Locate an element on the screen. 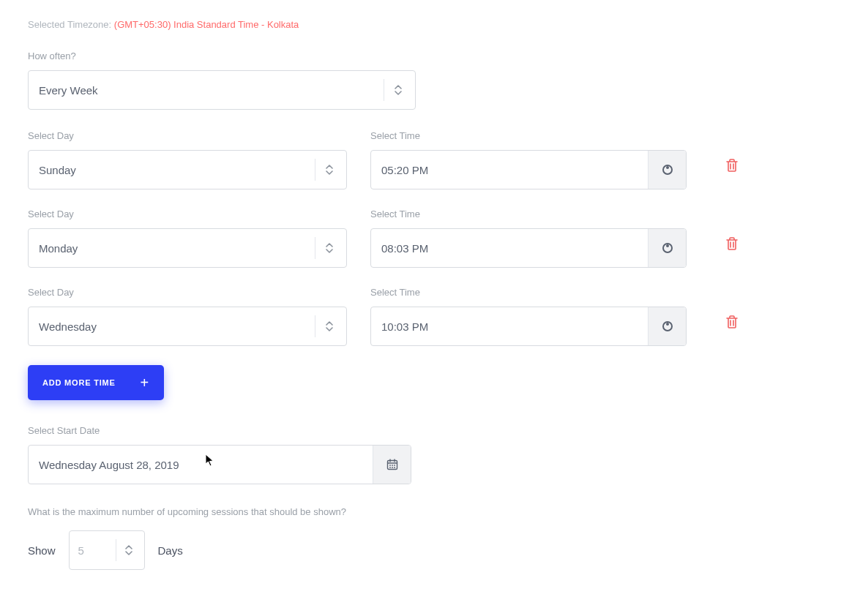 This screenshot has width=852, height=616. time-value: 08:03 PM is located at coordinates (509, 248).